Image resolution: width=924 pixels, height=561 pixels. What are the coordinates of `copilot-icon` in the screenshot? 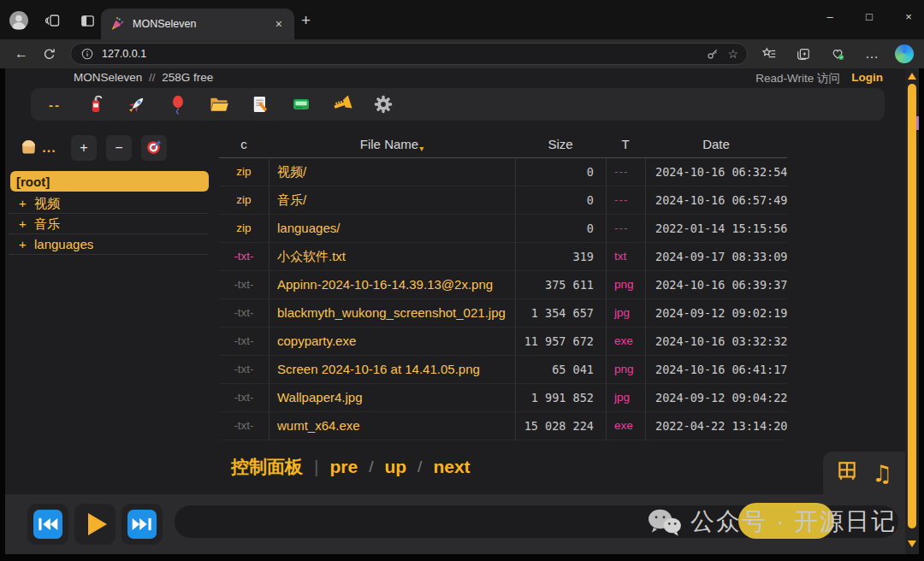 It's located at (904, 54).